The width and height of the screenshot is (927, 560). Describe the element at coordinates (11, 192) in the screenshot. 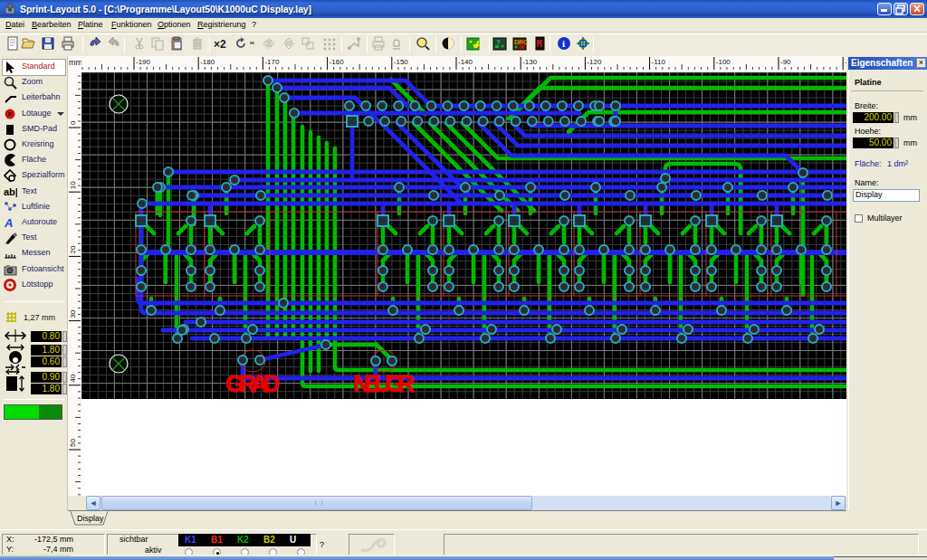

I see `svg-text: ab|` at that location.